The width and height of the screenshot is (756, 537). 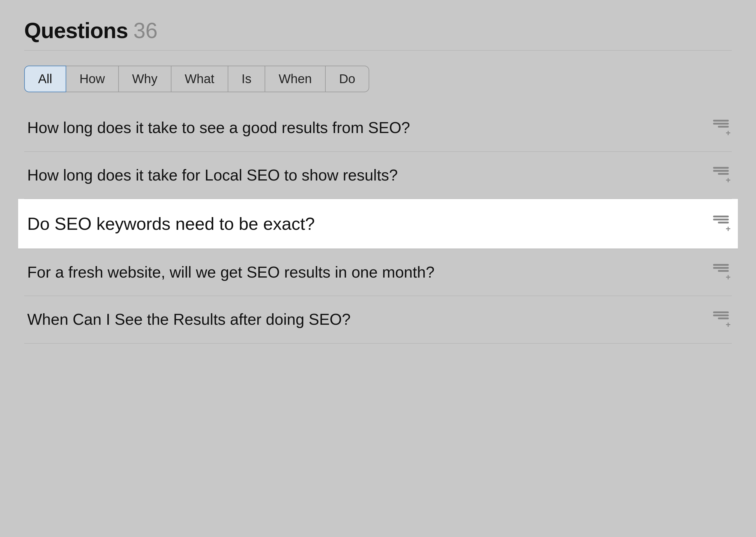 What do you see at coordinates (145, 79) in the screenshot?
I see `filter-tab-why: Why` at bounding box center [145, 79].